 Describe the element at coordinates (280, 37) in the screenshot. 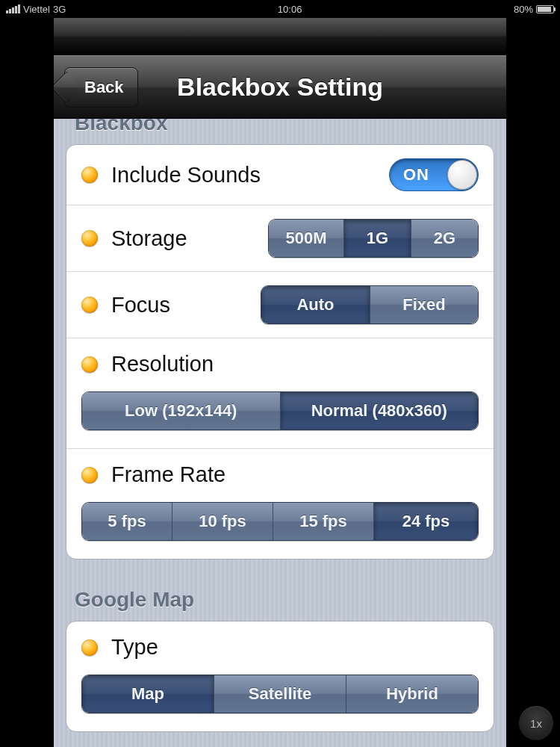

I see `device-bezel-top` at that location.